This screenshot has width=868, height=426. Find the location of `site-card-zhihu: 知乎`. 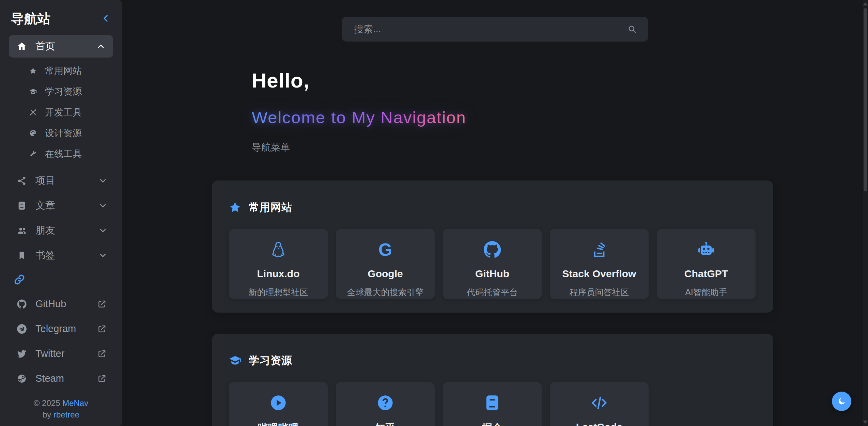

site-card-zhihu: 知乎 is located at coordinates (385, 404).